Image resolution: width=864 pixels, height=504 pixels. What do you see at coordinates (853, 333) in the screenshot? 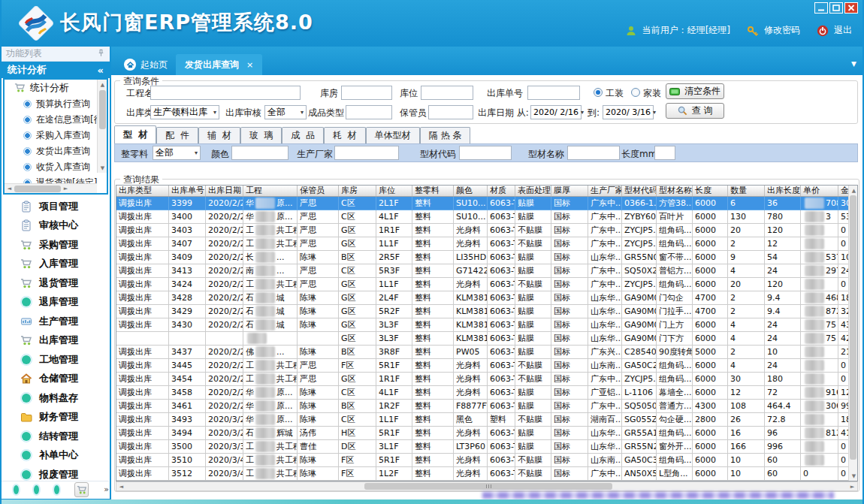
I see `grid-vertical-scrollbar: ▲ ▼` at bounding box center [853, 333].